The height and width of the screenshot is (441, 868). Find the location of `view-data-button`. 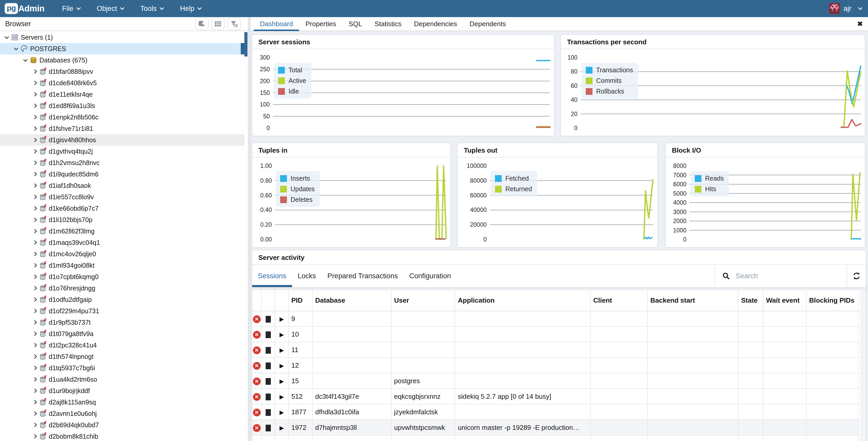

view-data-button is located at coordinates (202, 24).